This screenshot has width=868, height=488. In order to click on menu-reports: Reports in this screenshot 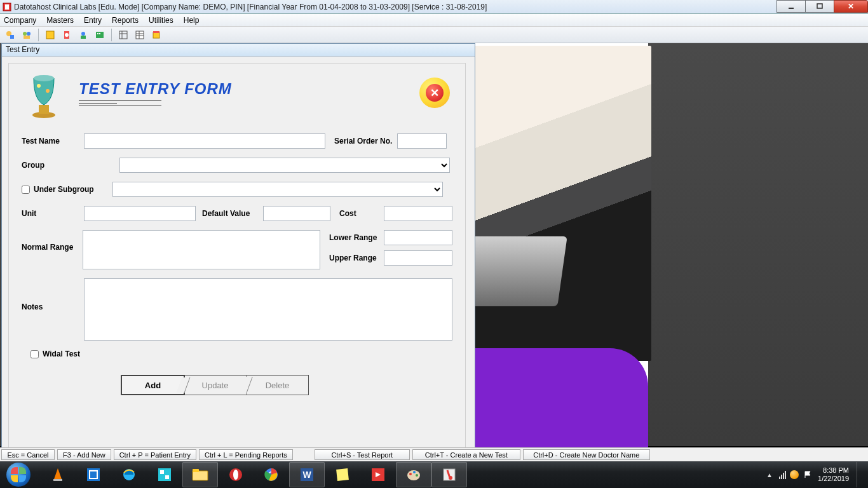, I will do `click(125, 20)`.